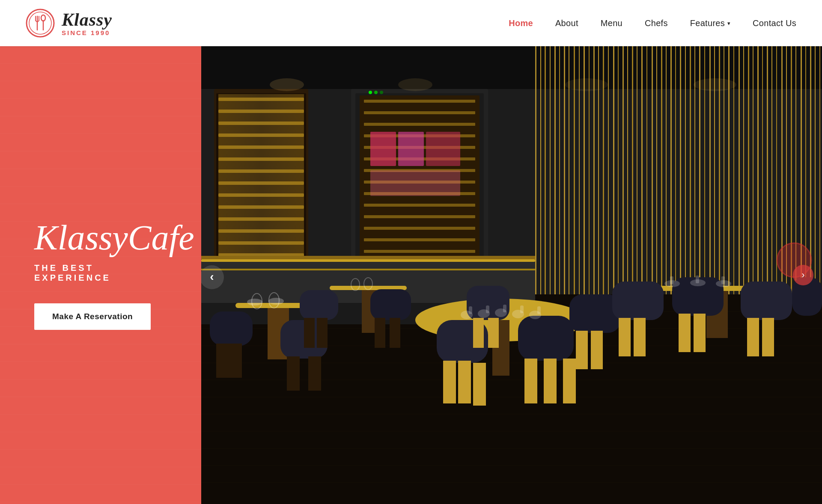  Describe the element at coordinates (729, 23) in the screenshot. I see `chevron-down-icon: ▾` at that location.